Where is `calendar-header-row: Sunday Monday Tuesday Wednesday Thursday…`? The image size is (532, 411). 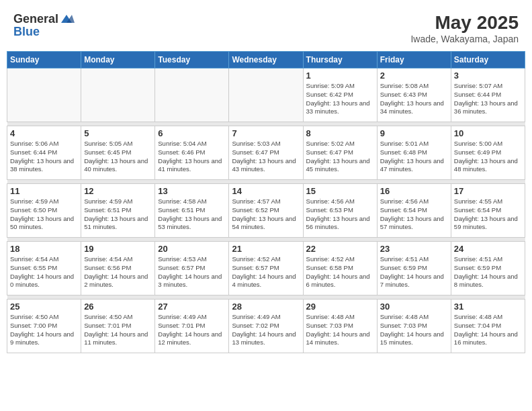
calendar-header-row: Sunday Monday Tuesday Wednesday Thursday… is located at coordinates (266, 60).